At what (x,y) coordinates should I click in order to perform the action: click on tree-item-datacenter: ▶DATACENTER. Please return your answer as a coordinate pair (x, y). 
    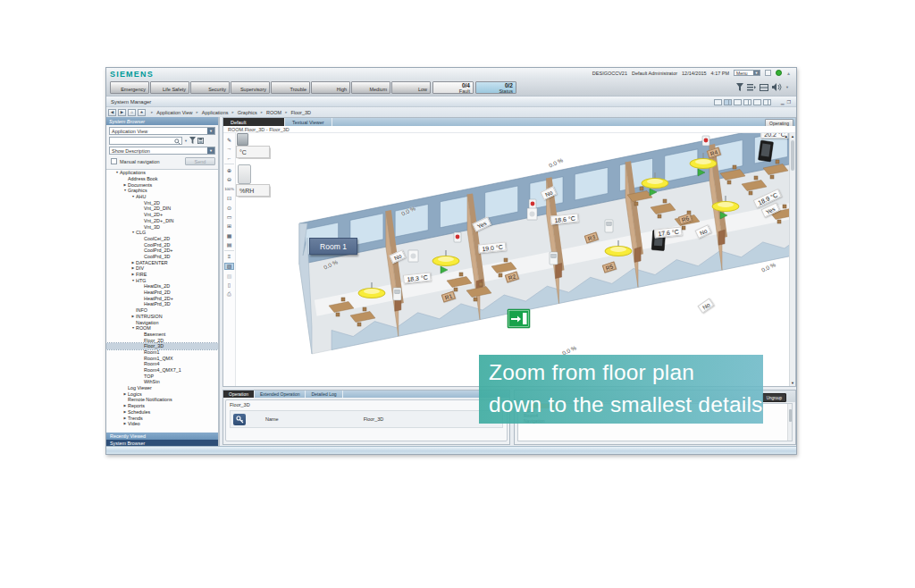
    Looking at the image, I should click on (163, 263).